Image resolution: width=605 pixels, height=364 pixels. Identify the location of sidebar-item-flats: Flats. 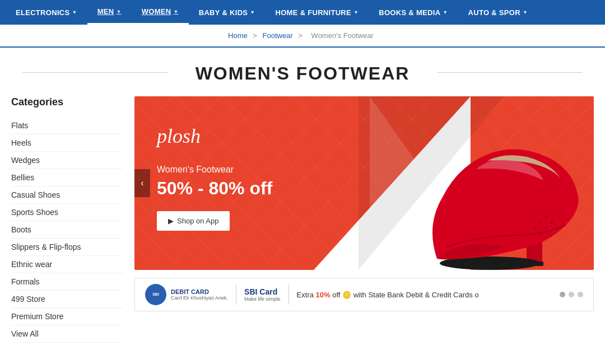
(67, 125).